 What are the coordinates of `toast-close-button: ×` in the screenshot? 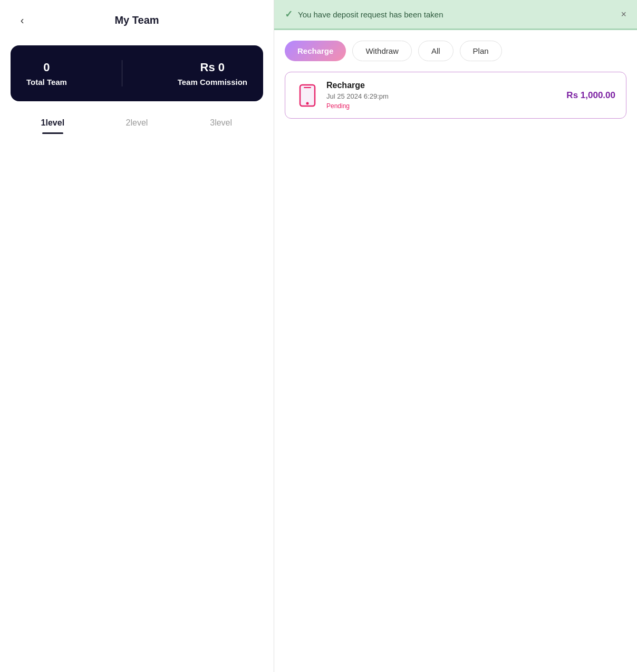 It's located at (623, 14).